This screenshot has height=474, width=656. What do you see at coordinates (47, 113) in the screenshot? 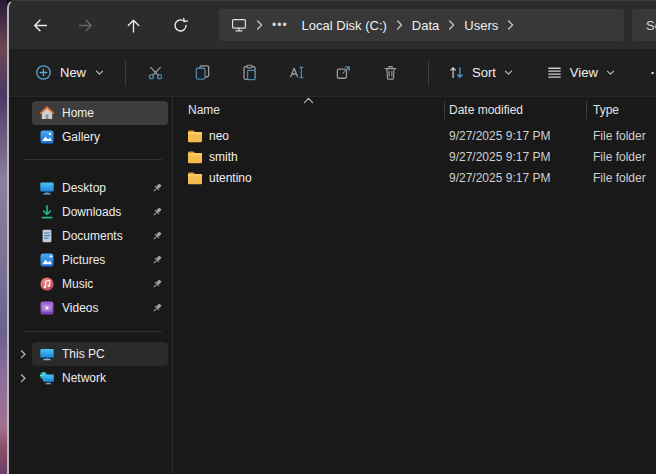
I see `home-icon` at bounding box center [47, 113].